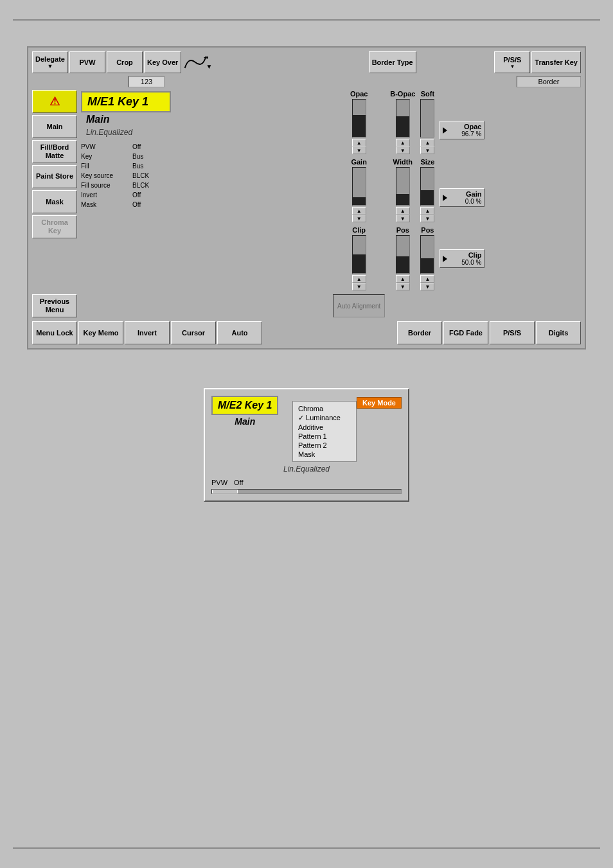 The image size is (613, 868). What do you see at coordinates (403, 186) in the screenshot?
I see `width-slider-track` at bounding box center [403, 186].